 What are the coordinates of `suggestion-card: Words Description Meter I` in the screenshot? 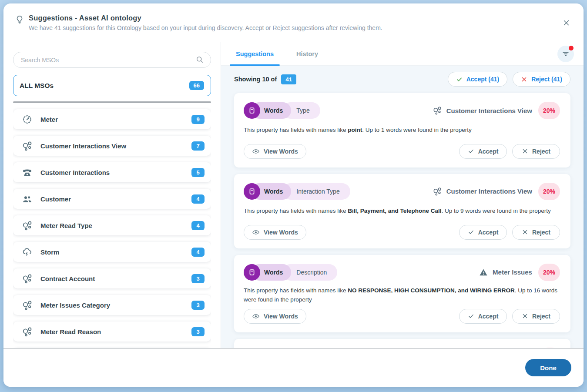 It's located at (402, 294).